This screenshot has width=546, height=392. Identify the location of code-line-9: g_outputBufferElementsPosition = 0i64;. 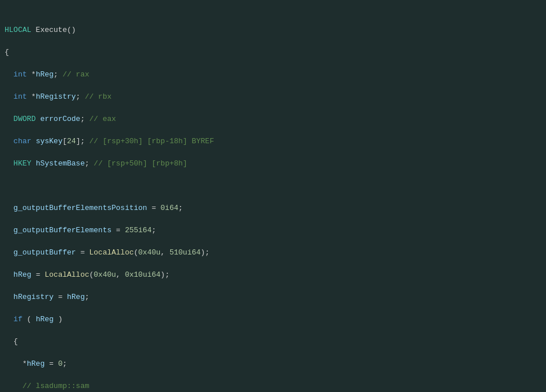
(273, 208).